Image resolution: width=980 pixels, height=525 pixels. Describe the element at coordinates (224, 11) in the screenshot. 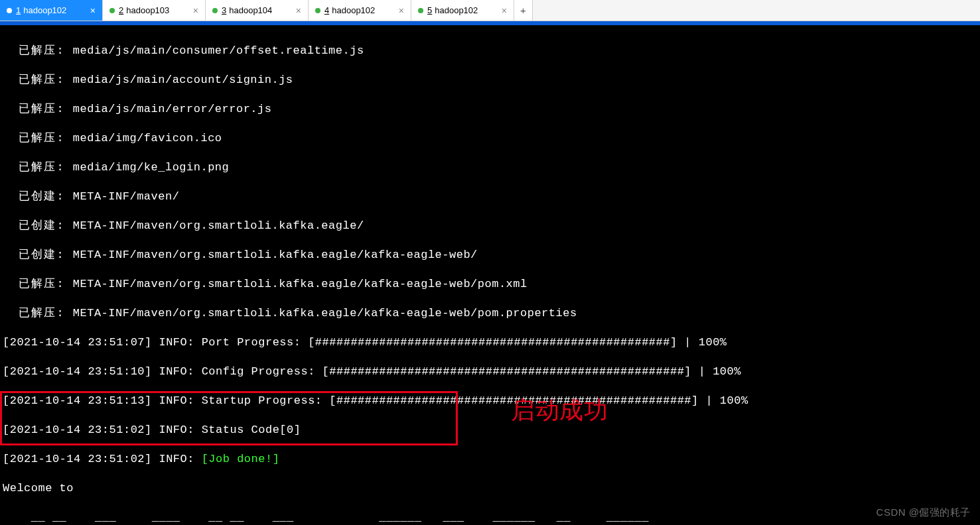

I see `tab-number: 3` at that location.